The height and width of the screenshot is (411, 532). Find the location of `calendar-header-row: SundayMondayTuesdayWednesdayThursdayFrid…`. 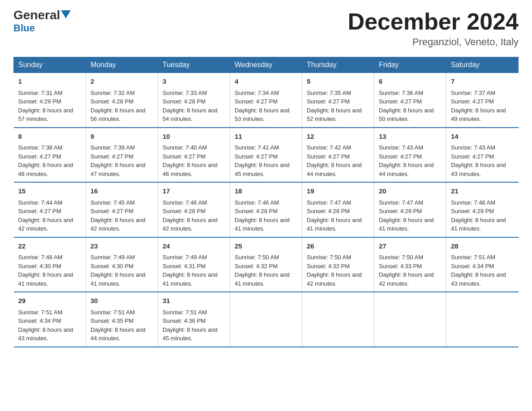

calendar-header-row: SundayMondayTuesdayWednesdayThursdayFrid… is located at coordinates (266, 65).